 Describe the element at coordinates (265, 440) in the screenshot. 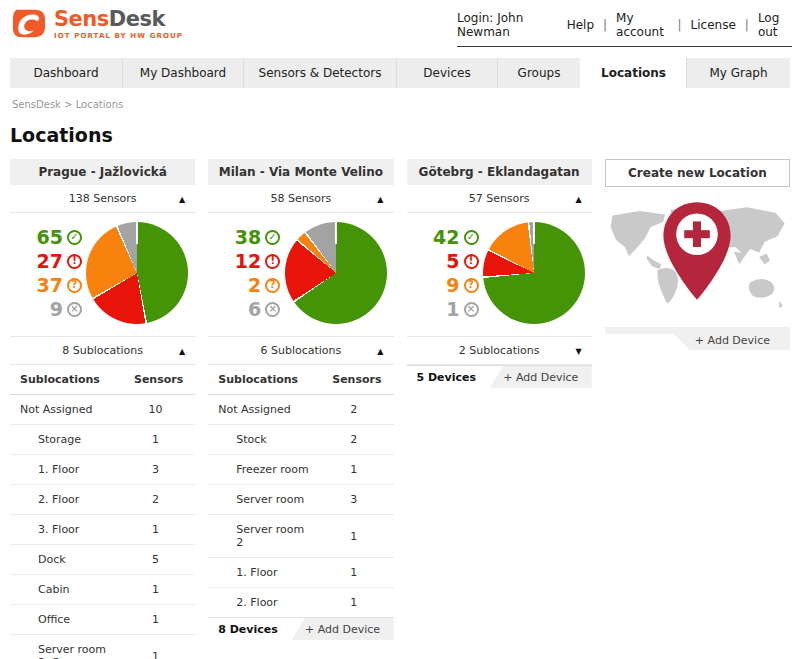

I see `sublocation-name: Stock` at that location.